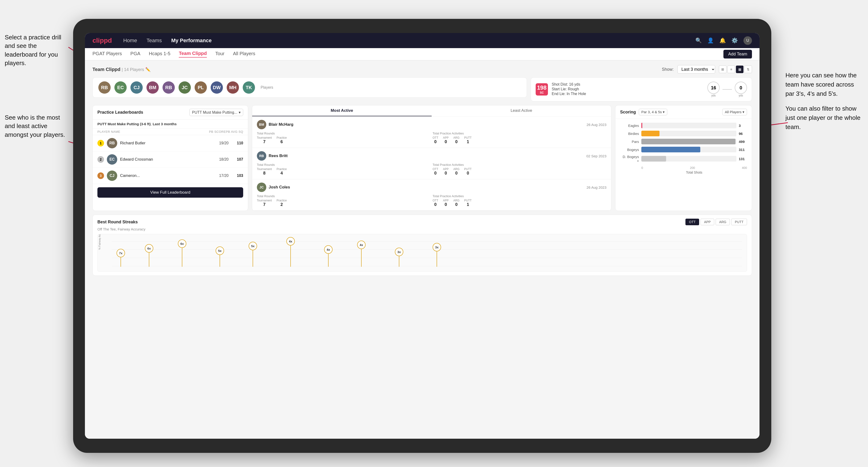 This screenshot has height=467, width=868. Describe the element at coordinates (738, 54) in the screenshot. I see `add-team-button: Add Team` at that location.